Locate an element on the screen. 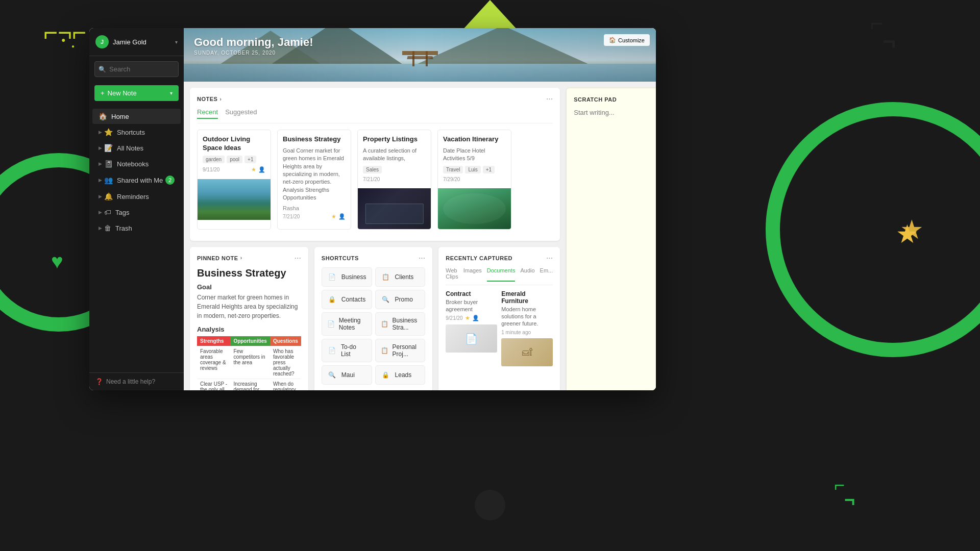  reminders-icon: 🔔 is located at coordinates (108, 196).